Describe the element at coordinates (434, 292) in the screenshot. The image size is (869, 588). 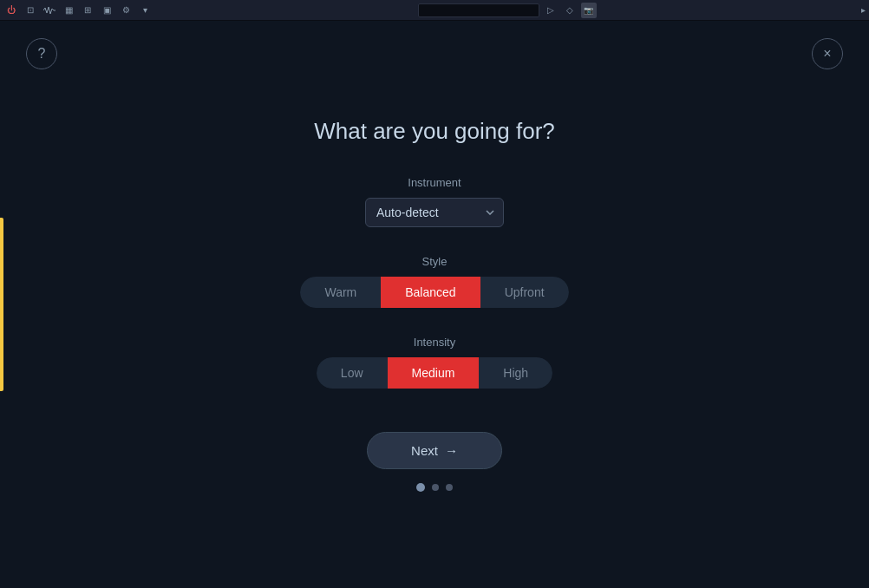
I see `style-btn-group: Warm Balanced Upfront` at that location.